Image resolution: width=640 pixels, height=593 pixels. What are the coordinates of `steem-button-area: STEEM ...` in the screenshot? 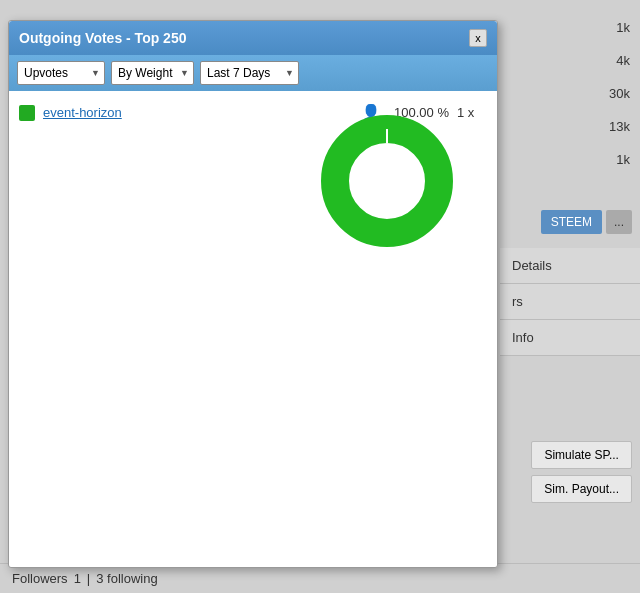 It's located at (586, 222).